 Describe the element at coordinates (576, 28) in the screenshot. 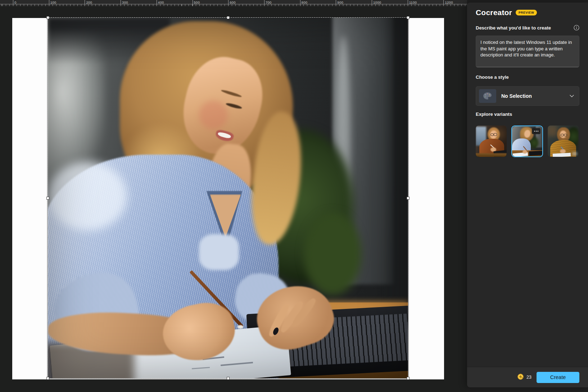

I see `info-icon` at that location.